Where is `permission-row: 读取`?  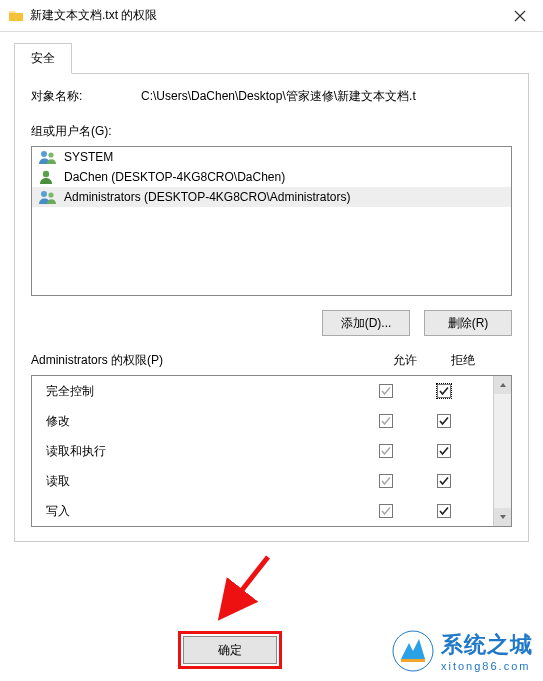 permission-row: 读取 is located at coordinates (262, 481).